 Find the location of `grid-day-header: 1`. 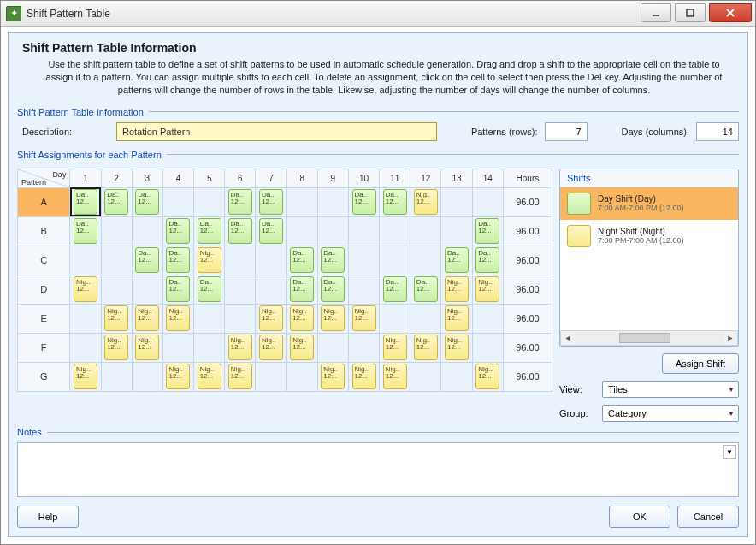

grid-day-header: 1 is located at coordinates (86, 178).